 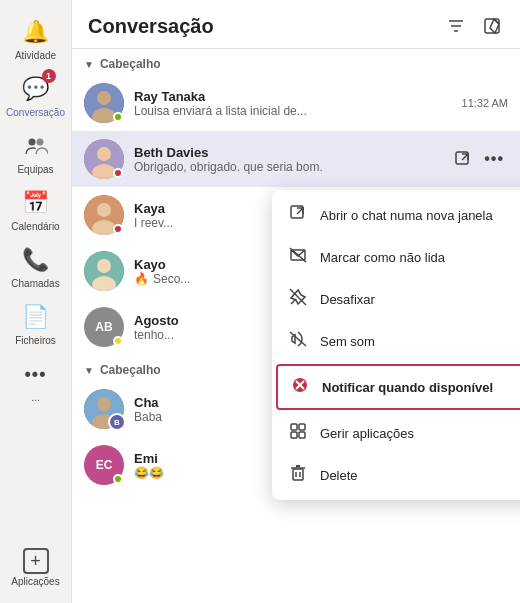 I want to click on delete-icon, so click(x=298, y=475).